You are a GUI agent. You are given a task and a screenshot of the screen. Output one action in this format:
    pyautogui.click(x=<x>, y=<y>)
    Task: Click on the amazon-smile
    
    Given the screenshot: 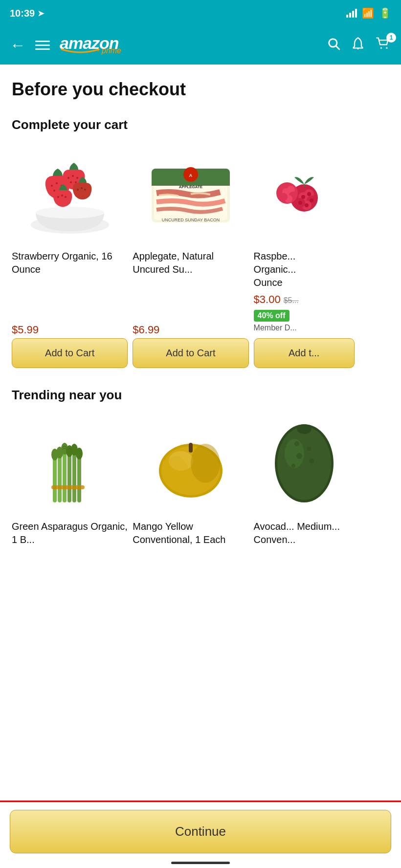 What is the action you would take?
    pyautogui.click(x=80, y=52)
    